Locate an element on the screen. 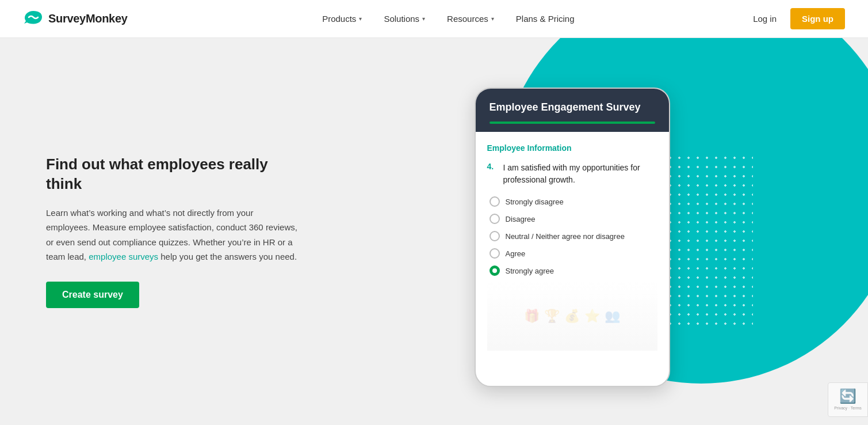 The image size is (868, 425). create-survey-button: Create survey is located at coordinates (93, 295).